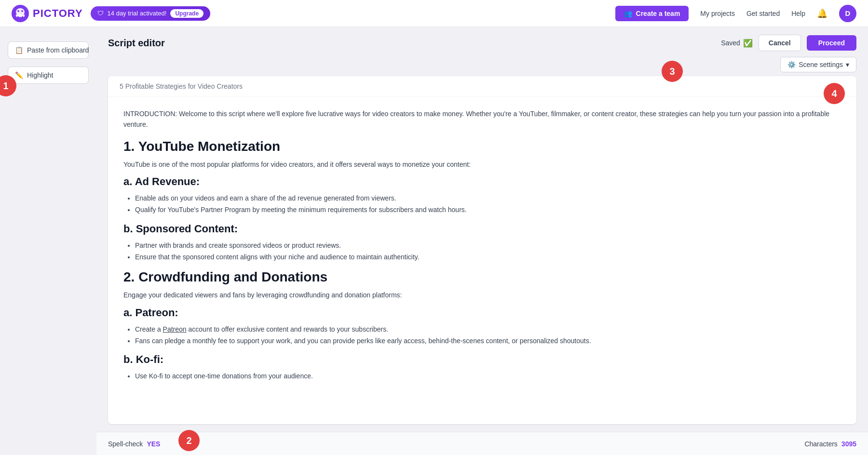 Image resolution: width=868 pixels, height=455 pixels. What do you see at coordinates (822, 13) in the screenshot?
I see `notification-bell-icon: 🔔` at bounding box center [822, 13].